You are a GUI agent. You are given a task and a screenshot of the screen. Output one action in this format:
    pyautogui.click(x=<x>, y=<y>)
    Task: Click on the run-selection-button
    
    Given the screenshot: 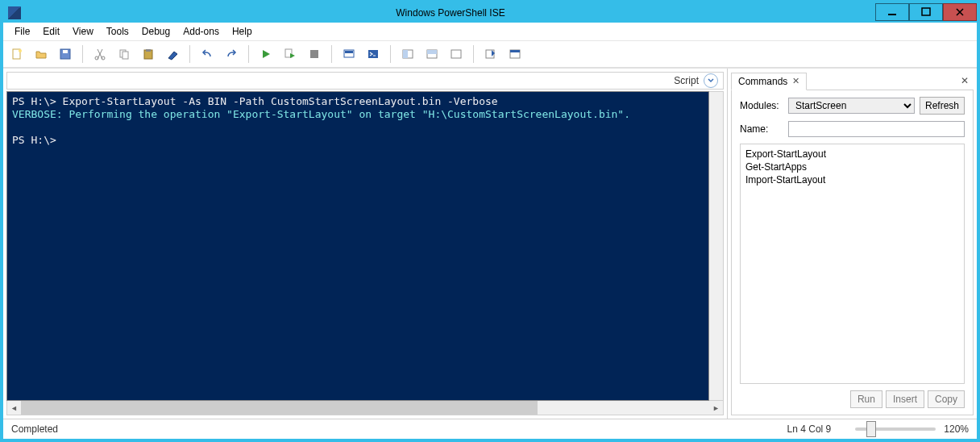 What is the action you would take?
    pyautogui.click(x=290, y=54)
    